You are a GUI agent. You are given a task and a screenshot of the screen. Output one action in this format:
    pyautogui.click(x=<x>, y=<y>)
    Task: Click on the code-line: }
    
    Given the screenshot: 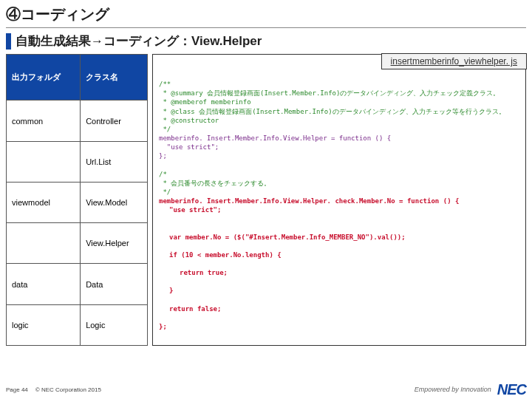 What is the action you would take?
    pyautogui.click(x=339, y=290)
    